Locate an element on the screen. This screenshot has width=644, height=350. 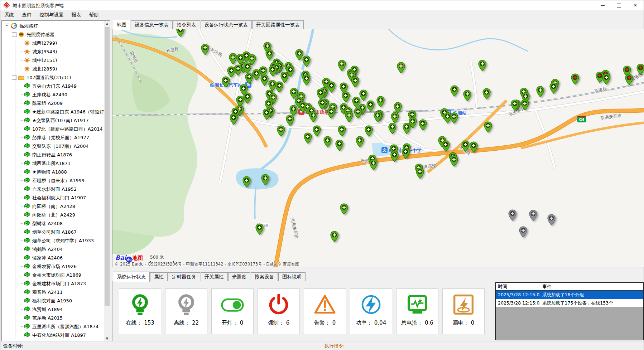
tree-group-devices: 107国道沿线(31/31) is located at coordinates (53, 77).